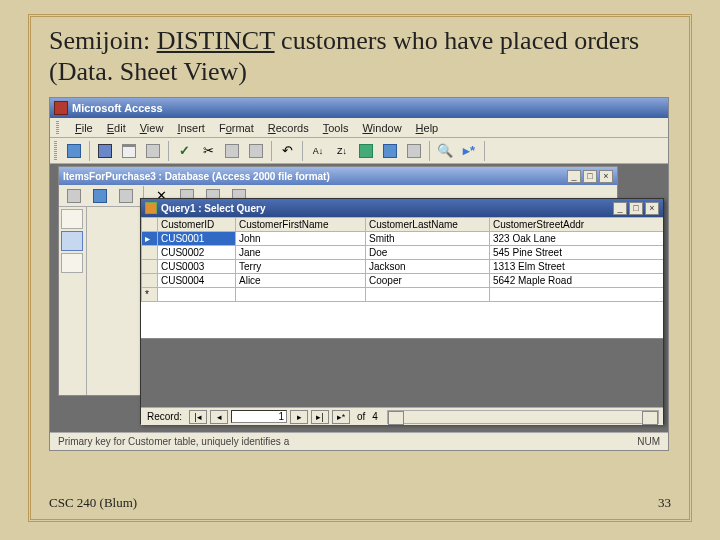 This screenshot has height=540, width=720. Describe the element at coordinates (360, 55) in the screenshot. I see `slide-title-area: Semijoin: DISTINCT customers who have pl…` at that location.